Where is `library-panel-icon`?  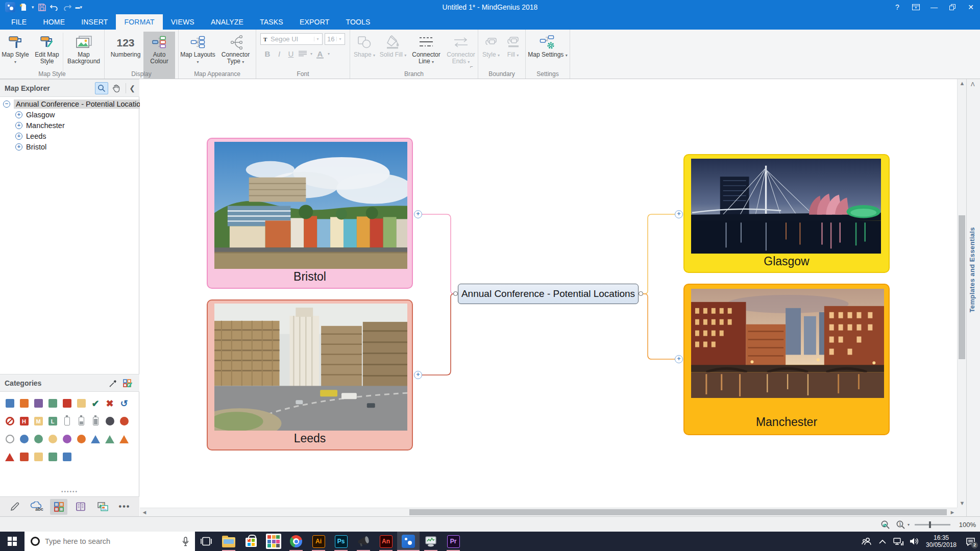
library-panel-icon is located at coordinates (81, 507).